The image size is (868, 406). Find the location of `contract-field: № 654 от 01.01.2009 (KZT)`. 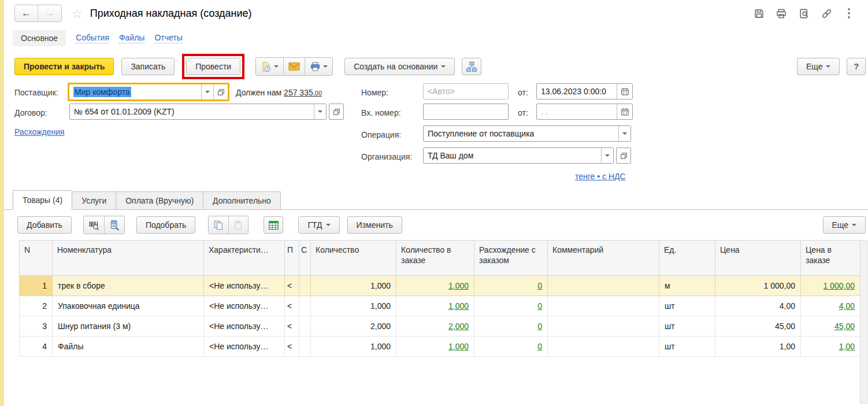

contract-field: № 654 от 01.01.2009 (KZT) is located at coordinates (198, 112).